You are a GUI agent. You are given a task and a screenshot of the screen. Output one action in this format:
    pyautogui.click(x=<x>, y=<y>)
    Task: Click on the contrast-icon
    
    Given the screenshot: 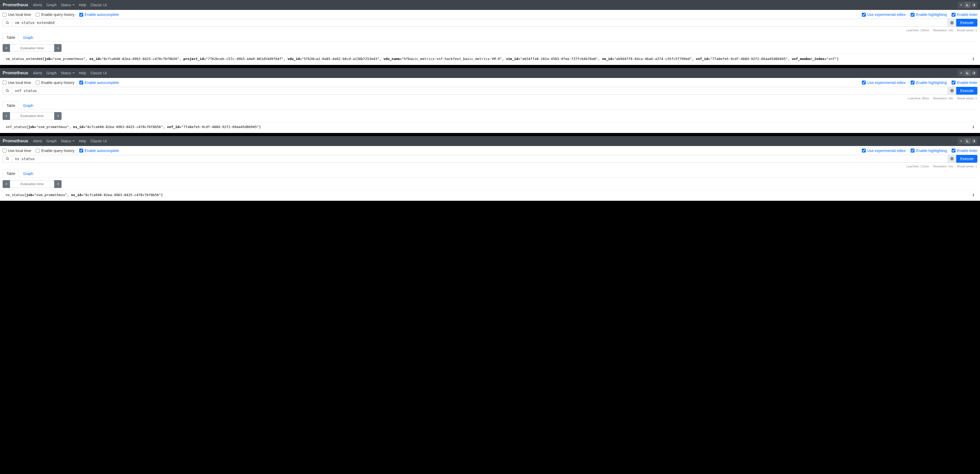 What is the action you would take?
    pyautogui.click(x=974, y=73)
    